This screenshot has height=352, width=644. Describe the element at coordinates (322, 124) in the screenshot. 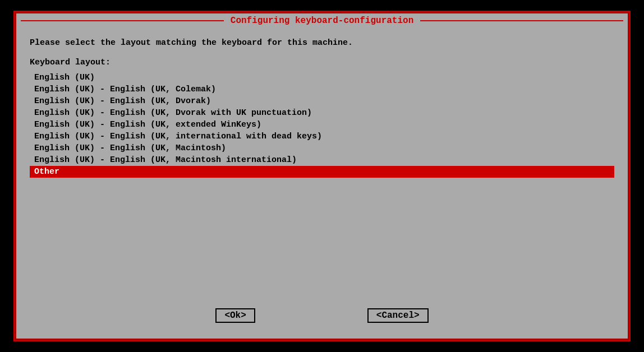

I see `list-item-english-uk-extended: English (UK) - English (UK, extended Win…` at that location.